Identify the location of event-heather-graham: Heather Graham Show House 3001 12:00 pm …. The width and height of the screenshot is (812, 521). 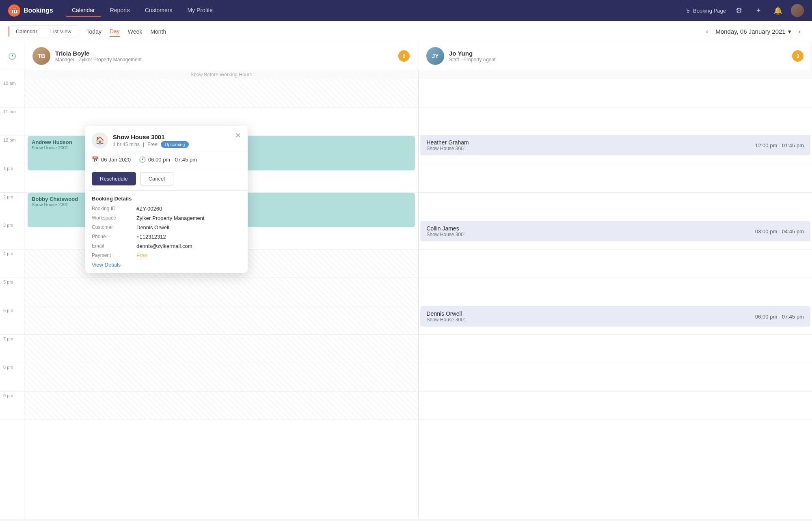
(615, 145).